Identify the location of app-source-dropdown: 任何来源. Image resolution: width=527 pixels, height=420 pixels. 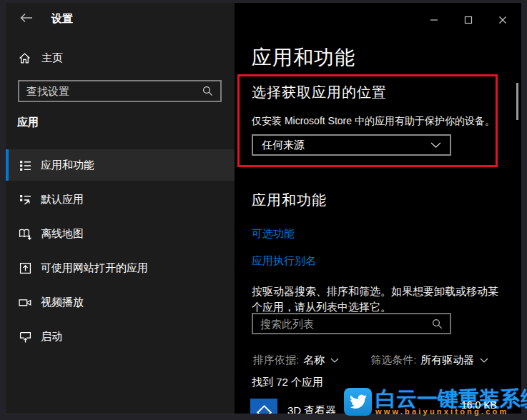
(352, 145).